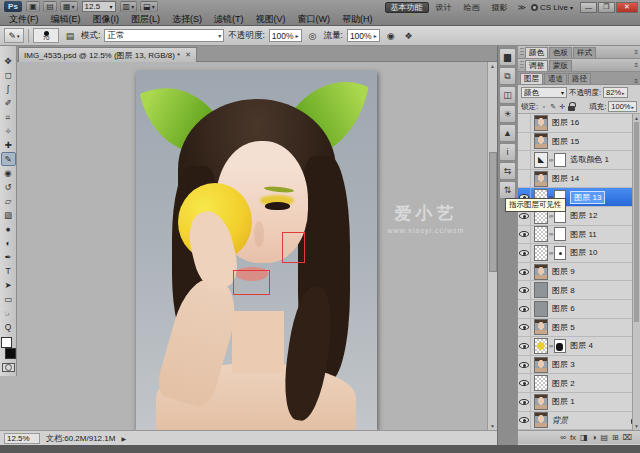 This screenshot has height=453, width=640. I want to click on blur-tool: ●, so click(8, 229).